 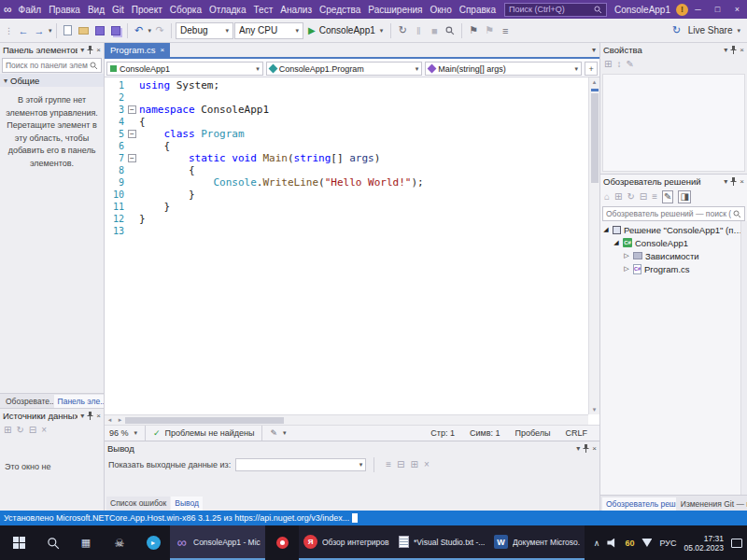 I want to click on menu-item-5: Сборка, so click(x=186, y=9).